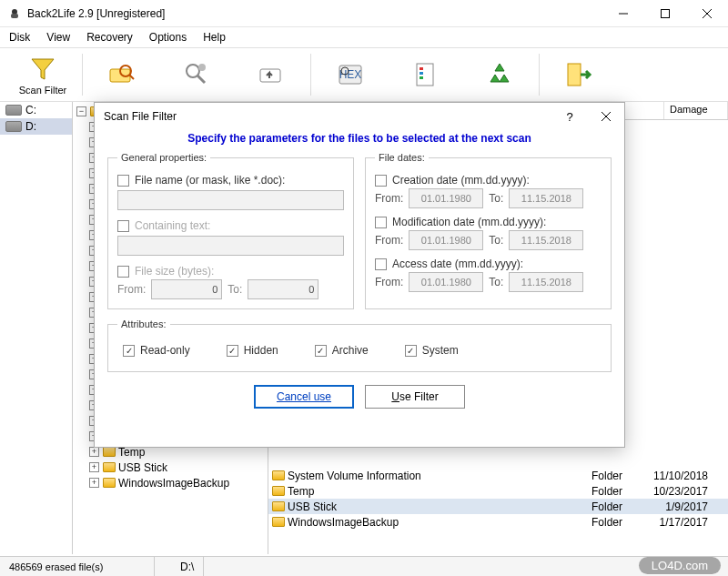  Describe the element at coordinates (500, 75) in the screenshot. I see `recover-button` at that location.